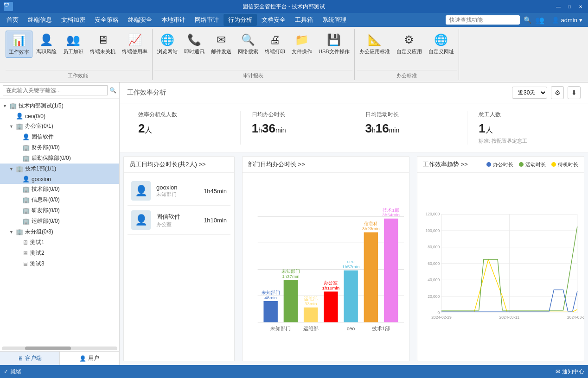 This screenshot has width=588, height=378. Describe the element at coordinates (59, 189) in the screenshot. I see `tree-item: 🏢技术部(0/0)` at that location.